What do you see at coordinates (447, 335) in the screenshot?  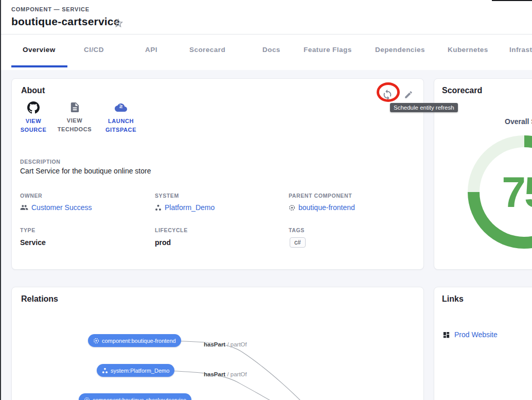 I see `dashboard-icon` at bounding box center [447, 335].